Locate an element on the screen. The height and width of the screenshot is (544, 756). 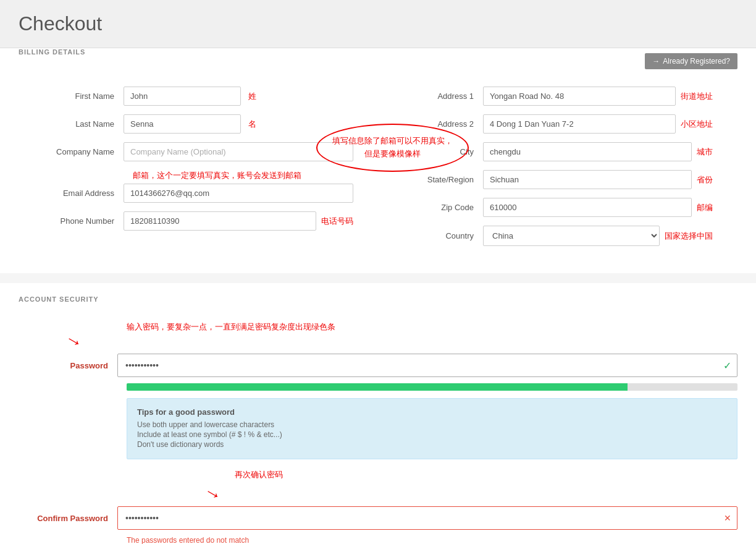
phone-number-row: Phone Number 电话号码 is located at coordinates (198, 221).